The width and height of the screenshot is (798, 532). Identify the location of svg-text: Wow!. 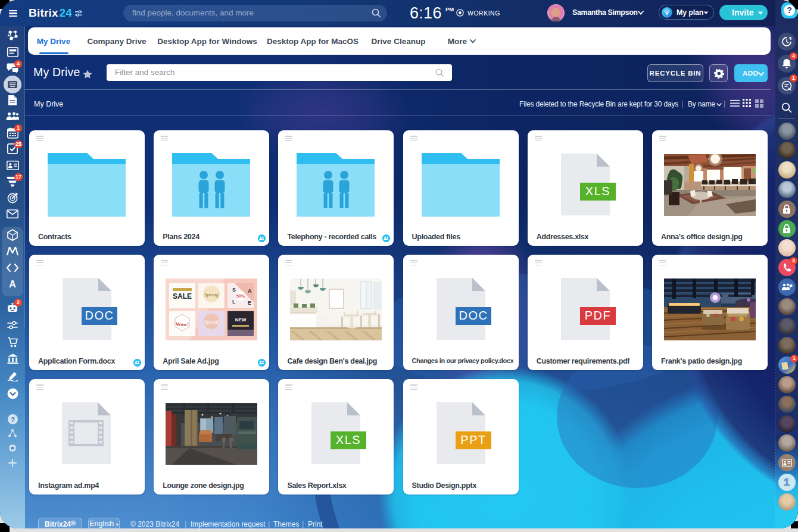
(182, 324).